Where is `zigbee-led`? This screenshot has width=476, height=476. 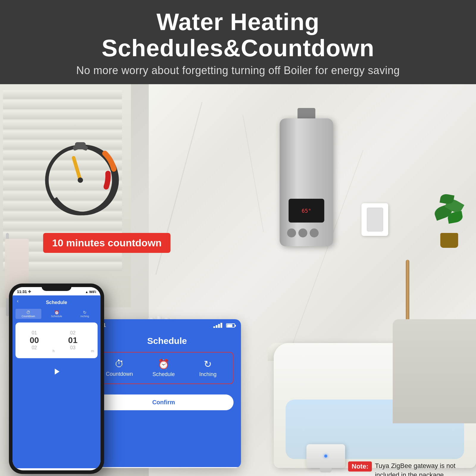
zigbee-led is located at coordinates (326, 456).